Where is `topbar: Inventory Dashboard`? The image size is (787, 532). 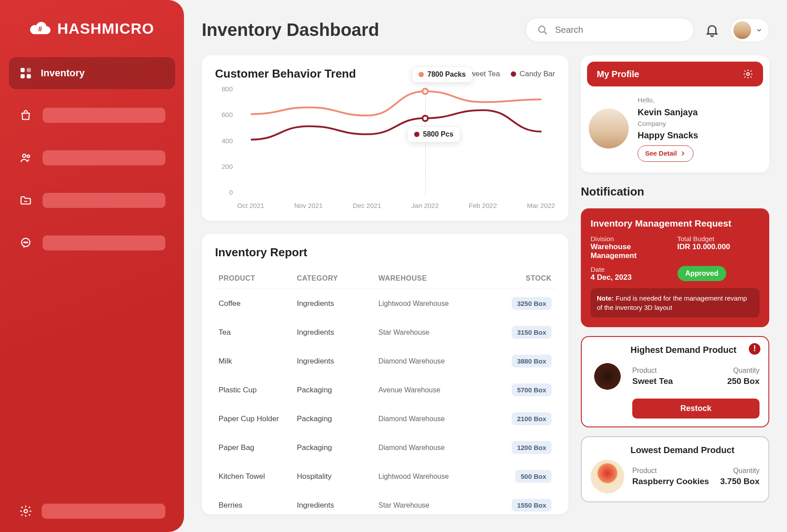
topbar: Inventory Dashboard is located at coordinates (486, 30).